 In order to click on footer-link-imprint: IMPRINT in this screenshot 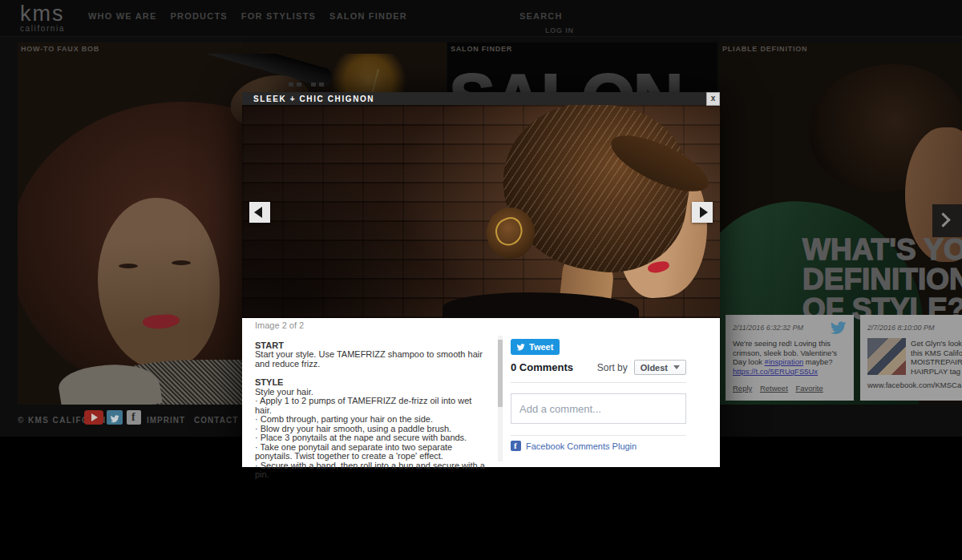, I will do `click(166, 420)`.